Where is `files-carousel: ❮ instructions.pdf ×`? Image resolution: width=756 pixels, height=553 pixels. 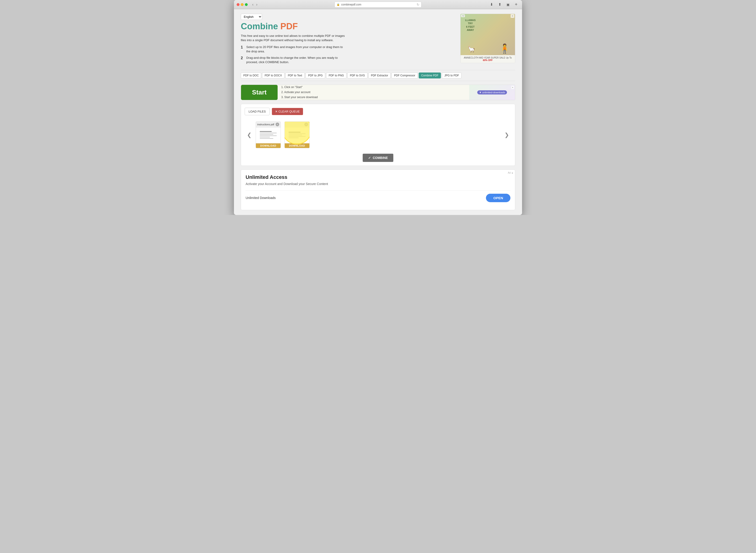
files-carousel: ❮ instructions.pdf × is located at coordinates (378, 135).